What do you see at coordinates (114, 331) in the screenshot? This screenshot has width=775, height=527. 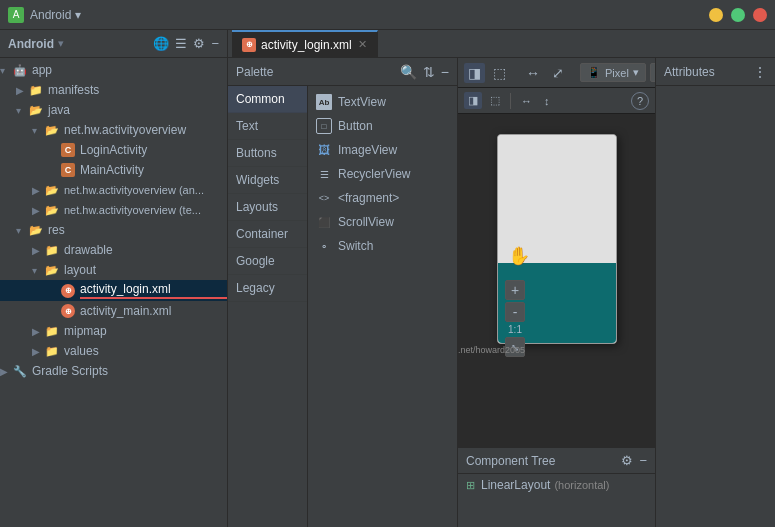 I see `tree-item-mipmap: ▶ 📁 mipmap` at bounding box center [114, 331].